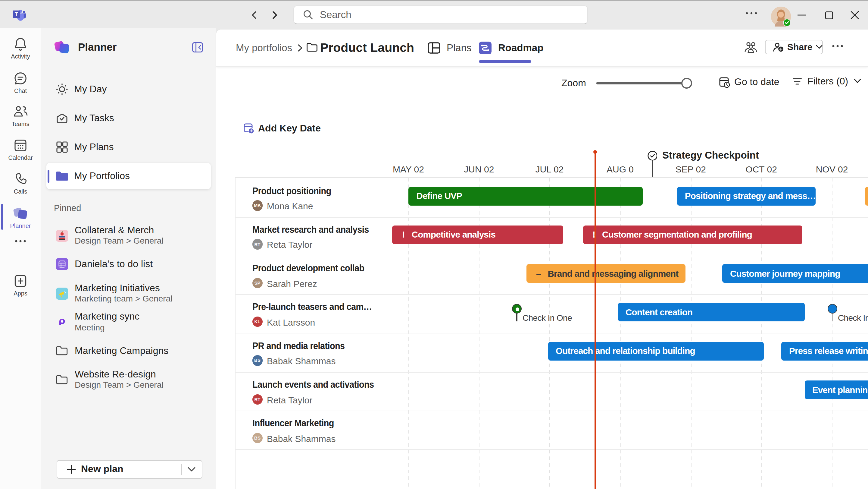  I want to click on task-bar-label: Press release writing, so click(829, 351).